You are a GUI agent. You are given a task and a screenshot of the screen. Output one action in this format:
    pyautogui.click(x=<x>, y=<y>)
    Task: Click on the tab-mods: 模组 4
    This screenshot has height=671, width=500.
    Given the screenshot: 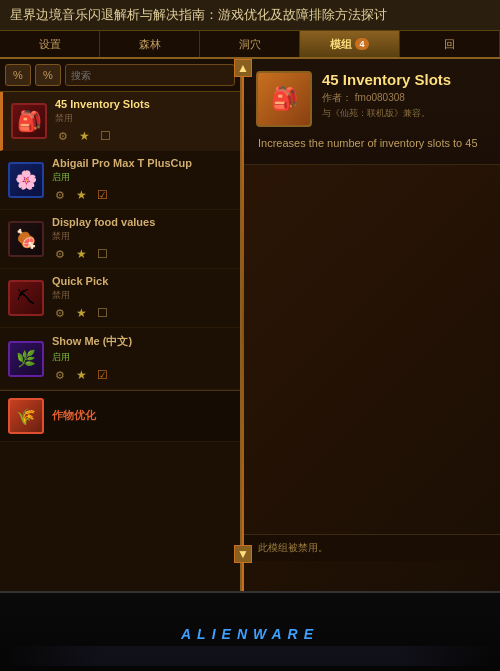 What is the action you would take?
    pyautogui.click(x=350, y=44)
    